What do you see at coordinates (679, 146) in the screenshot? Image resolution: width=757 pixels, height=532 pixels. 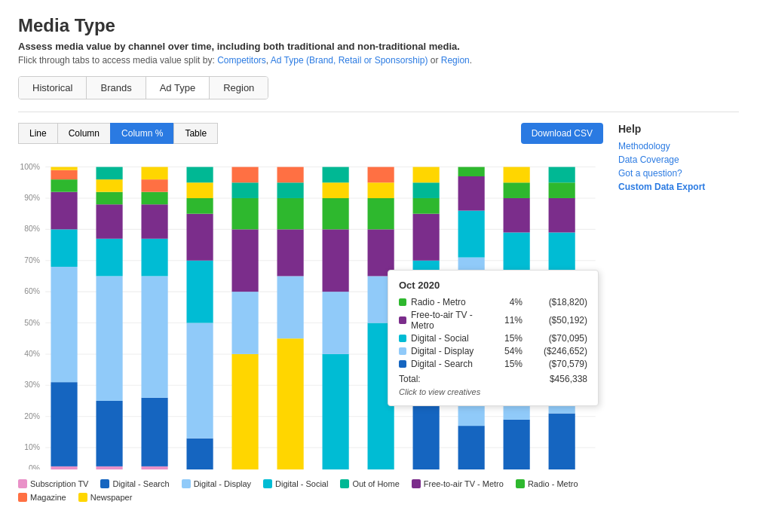 I see `help-methodology: Methodology` at bounding box center [679, 146].